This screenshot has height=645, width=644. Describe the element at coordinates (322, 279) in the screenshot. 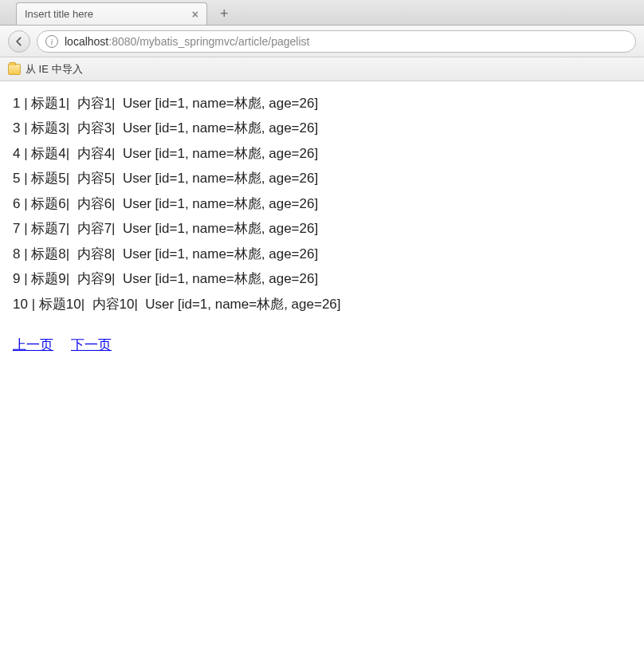

I see `list-item: 9 | 标题9| 内容9| User [id=1, name=林彪, age=2…` at that location.